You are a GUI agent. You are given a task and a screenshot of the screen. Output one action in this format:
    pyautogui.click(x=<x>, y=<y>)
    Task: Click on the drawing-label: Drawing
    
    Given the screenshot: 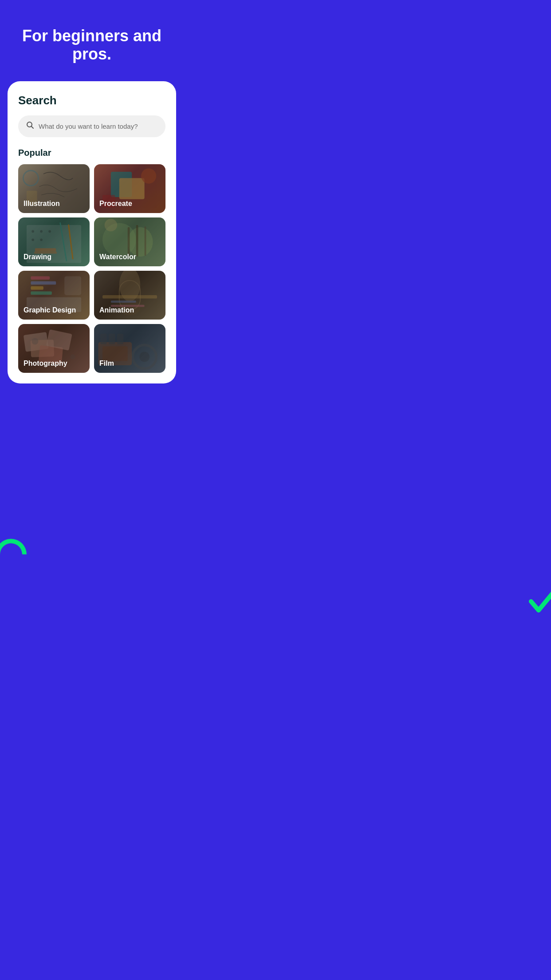 What is the action you would take?
    pyautogui.click(x=37, y=257)
    